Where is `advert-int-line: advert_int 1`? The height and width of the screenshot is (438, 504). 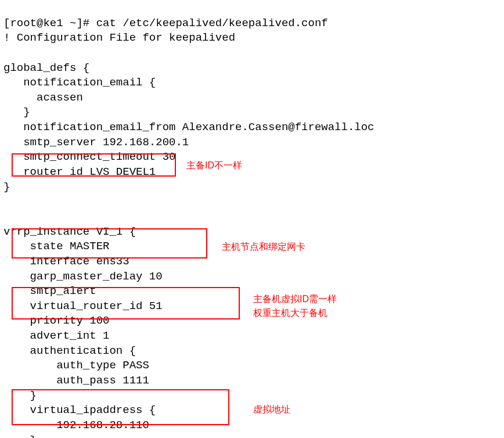
advert-int-line: advert_int 1 is located at coordinates (56, 336).